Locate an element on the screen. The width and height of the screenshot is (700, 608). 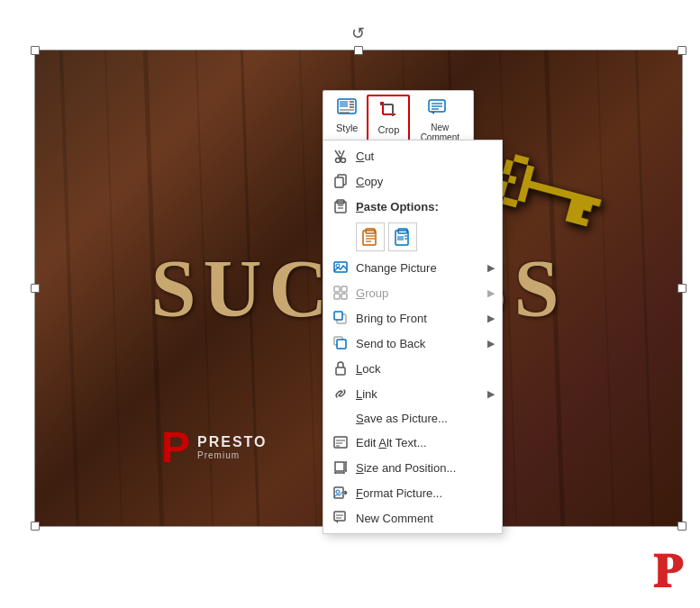
handle-top-middle is located at coordinates (359, 50).